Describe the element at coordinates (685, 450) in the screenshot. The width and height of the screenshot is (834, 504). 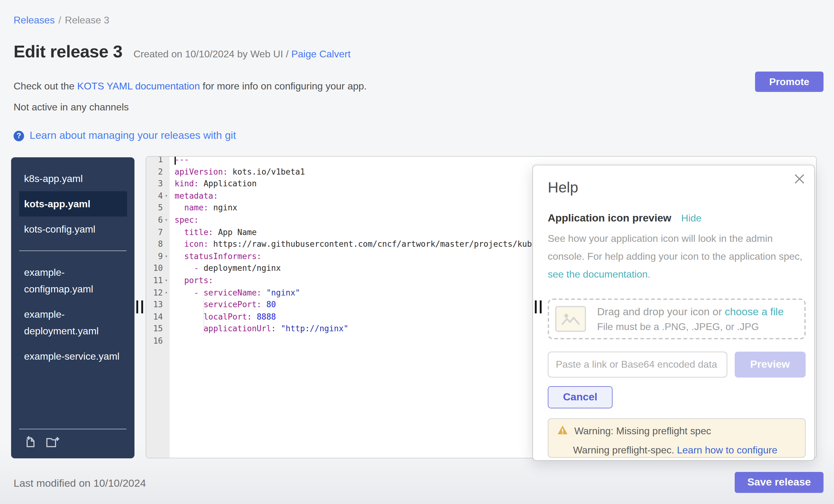
I see `warning-detail: Warning preflight-spec. Learn how to con…` at that location.